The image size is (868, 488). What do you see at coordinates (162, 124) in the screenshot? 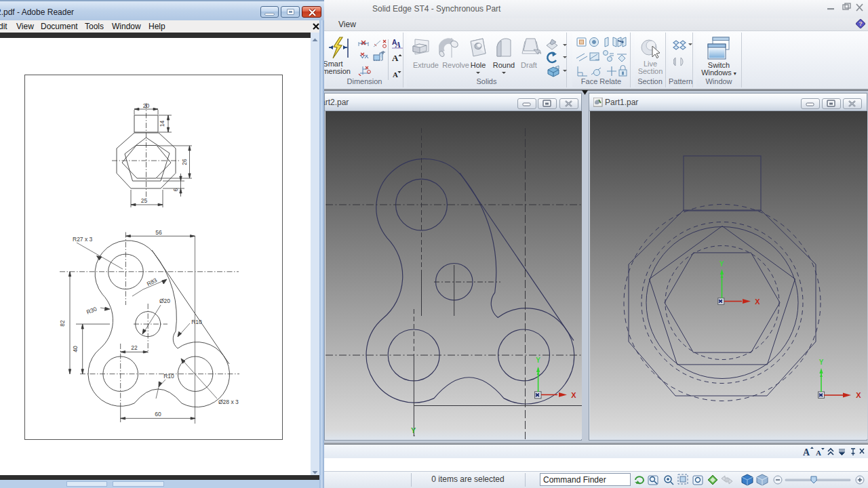
I see `svg-text: 14` at bounding box center [162, 124].